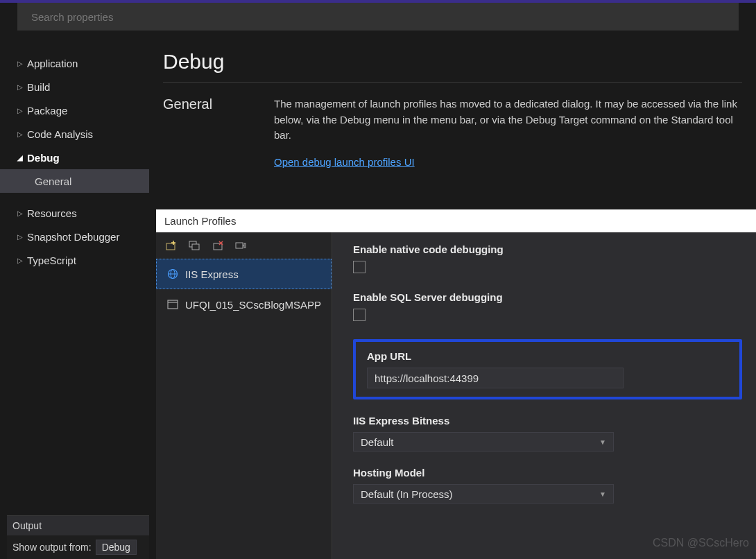 The width and height of the screenshot is (756, 559). I want to click on search-placeholder: Search properties, so click(72, 17).